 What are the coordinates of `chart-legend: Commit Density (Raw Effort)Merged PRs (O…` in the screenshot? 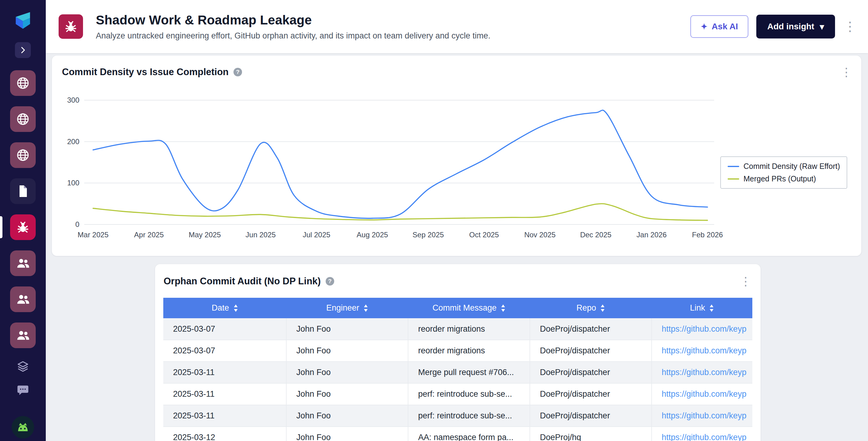 It's located at (784, 173).